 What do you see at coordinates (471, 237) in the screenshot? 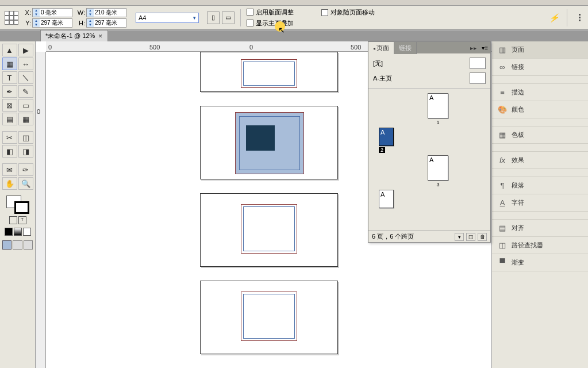
I see `new-page-button: ◫` at bounding box center [471, 237].